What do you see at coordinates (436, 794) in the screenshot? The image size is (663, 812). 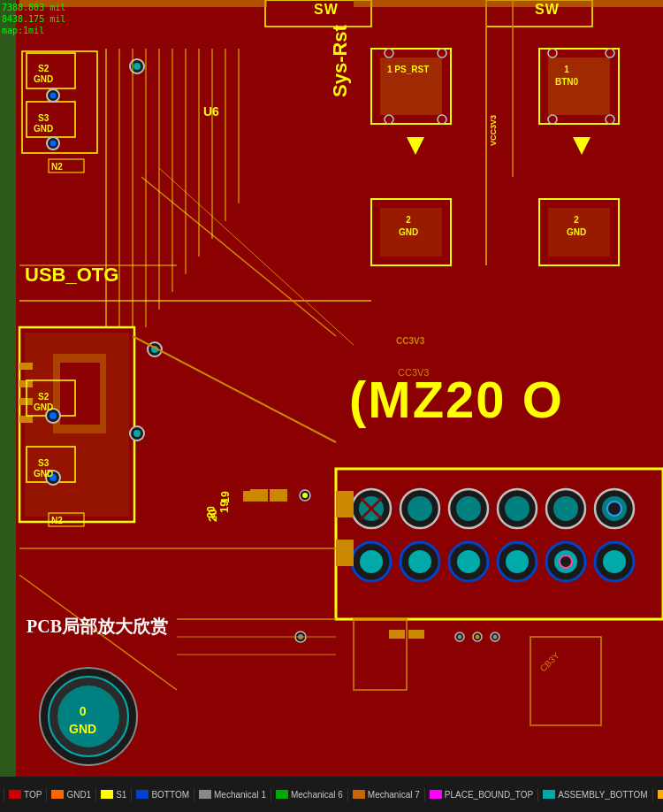 I see `layer-place-bound-color` at bounding box center [436, 794].